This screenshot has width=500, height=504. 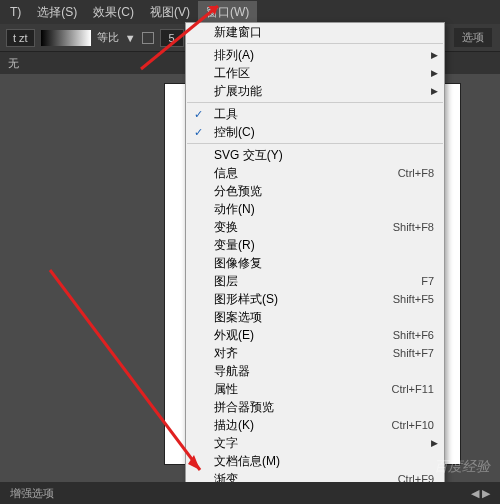 What do you see at coordinates (250, 12) in the screenshot?
I see `menu-bar: T) 选择(S) 效果(C) 视图(V) 窗口(W)` at bounding box center [250, 12].